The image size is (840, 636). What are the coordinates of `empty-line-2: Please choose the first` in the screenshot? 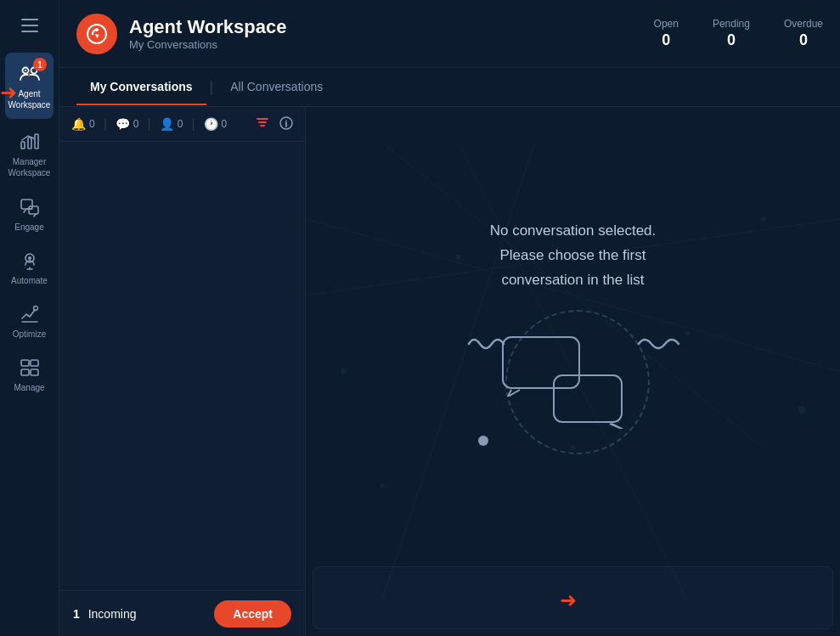 It's located at (573, 255).